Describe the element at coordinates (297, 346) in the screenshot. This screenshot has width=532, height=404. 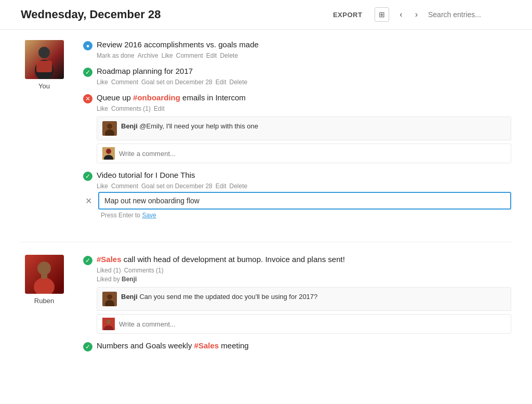
I see `entry-numbers-goals: ✓ Numbers and Goals weekly #Sales meetin…` at that location.